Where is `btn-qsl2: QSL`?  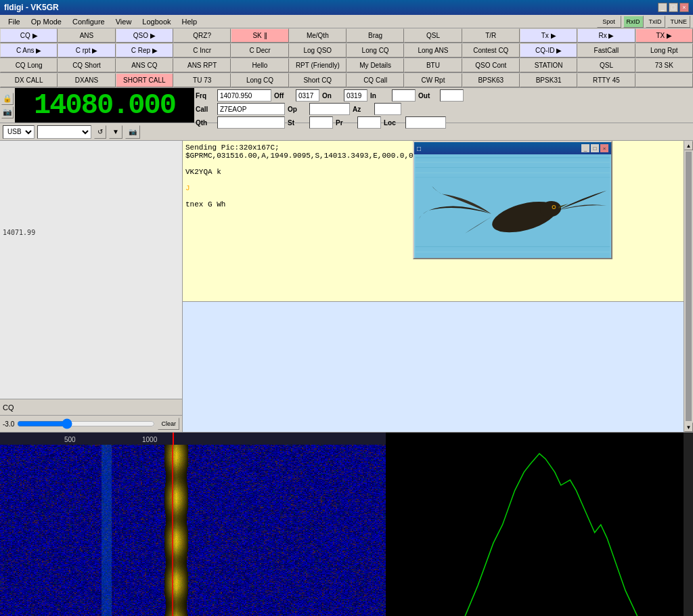
btn-qsl2: QSL is located at coordinates (606, 65).